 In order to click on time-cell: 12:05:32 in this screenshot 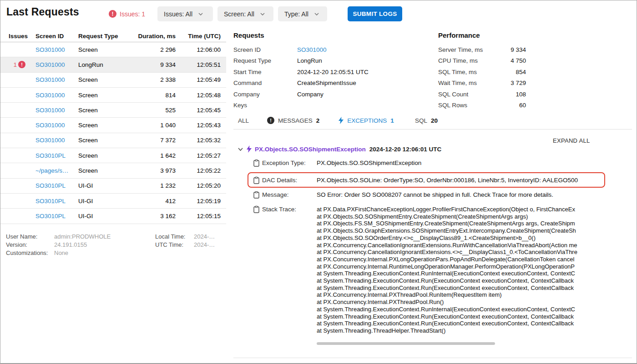, I will do `click(198, 140)`.